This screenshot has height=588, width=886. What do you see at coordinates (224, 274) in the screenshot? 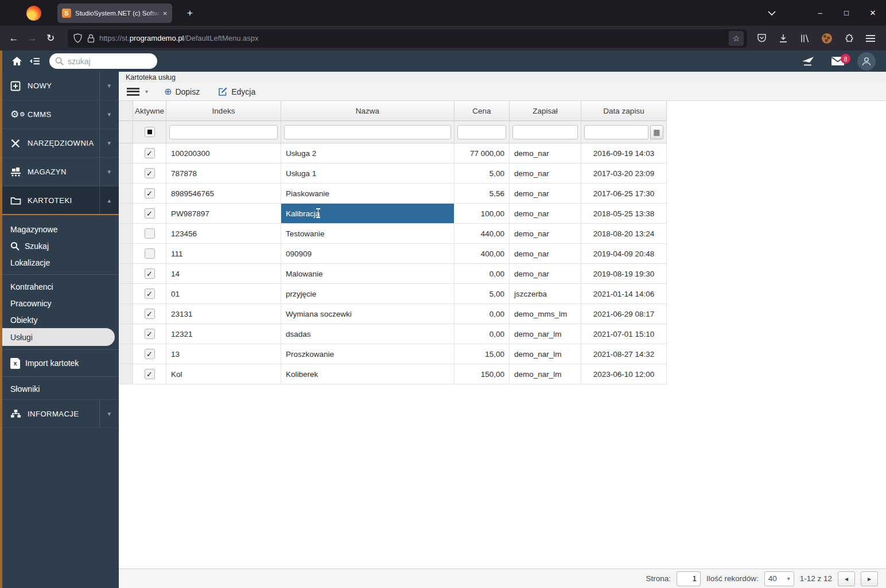
I see `row-index-cell: 14` at bounding box center [224, 274].